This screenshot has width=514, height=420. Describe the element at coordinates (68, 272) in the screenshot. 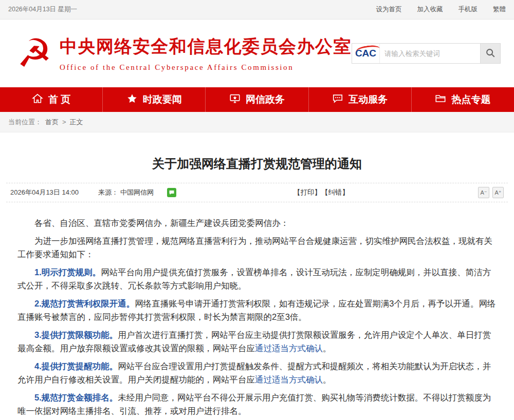

I see `paragraph-lead: 1.明示打赏规则。` at that location.